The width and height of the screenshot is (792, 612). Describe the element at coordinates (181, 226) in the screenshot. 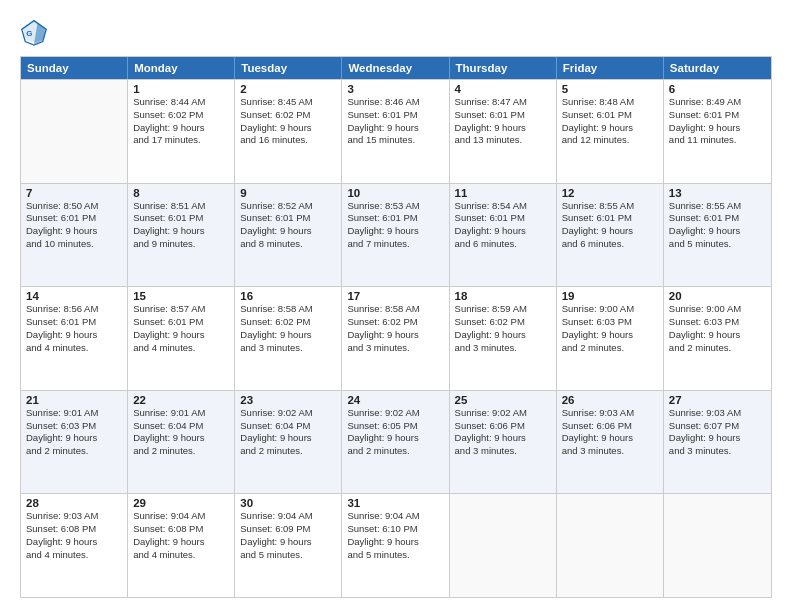

I see `day-info: Sunrise: 8:51 AM Sunset: 6:01 PM Dayligh…` at that location.